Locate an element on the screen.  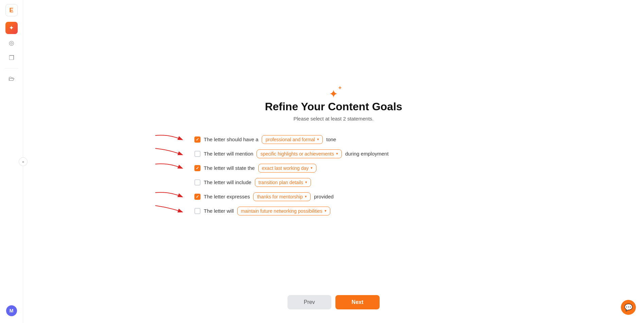
checkbox-networking is located at coordinates (197, 211).